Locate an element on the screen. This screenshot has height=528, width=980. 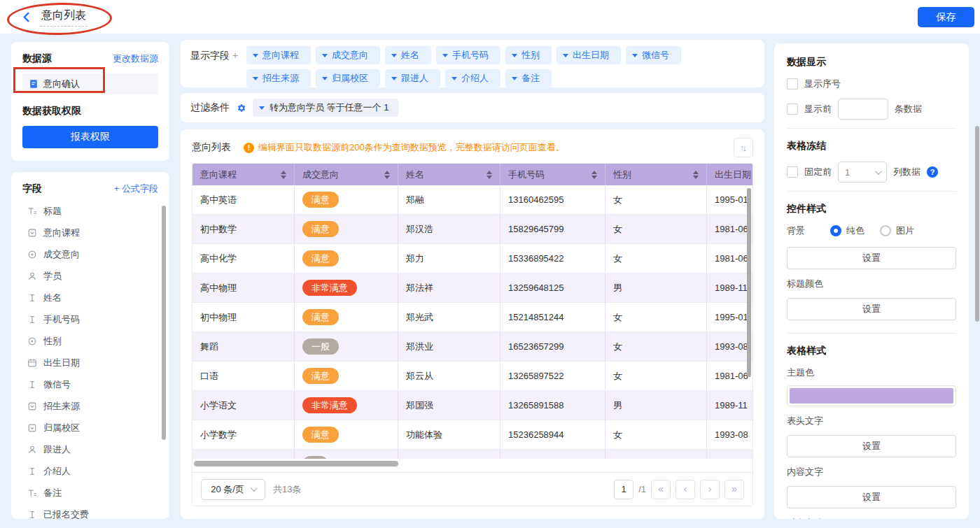
page-size-select: 20 条/页 is located at coordinates (233, 490).